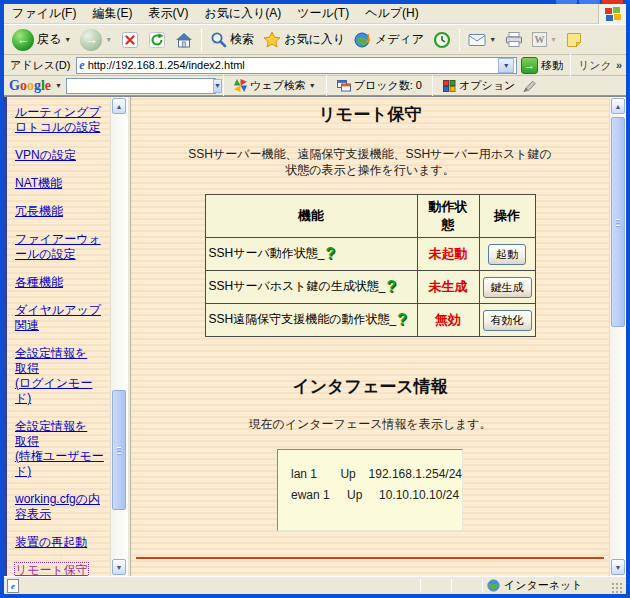  Describe the element at coordinates (218, 86) in the screenshot. I see `google-search-dropdown-icon: ▼` at that location.